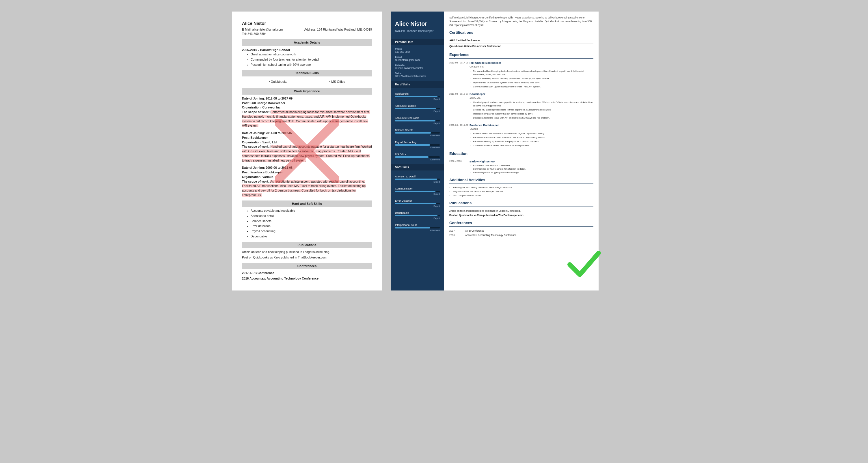 This screenshot has width=868, height=463. What do you see at coordinates (521, 203) in the screenshot?
I see `good-pub-title: Publications` at bounding box center [521, 203].